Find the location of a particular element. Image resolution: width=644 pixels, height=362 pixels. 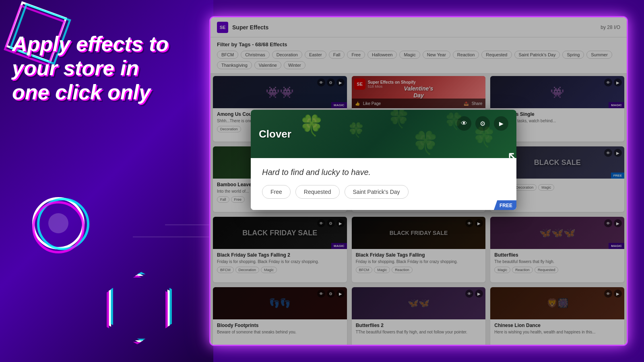

clover-header: 🍀 🍀 🍀 🍀 🍀 🍀 Clover 👁 ⚙ ▶ ↖ is located at coordinates (384, 134).